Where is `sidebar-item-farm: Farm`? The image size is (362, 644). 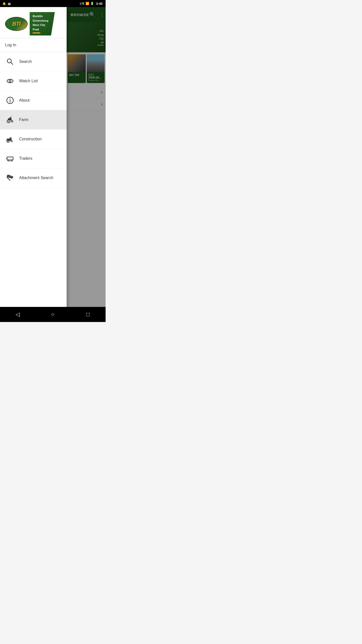 sidebar-item-farm: Farm is located at coordinates (33, 120).